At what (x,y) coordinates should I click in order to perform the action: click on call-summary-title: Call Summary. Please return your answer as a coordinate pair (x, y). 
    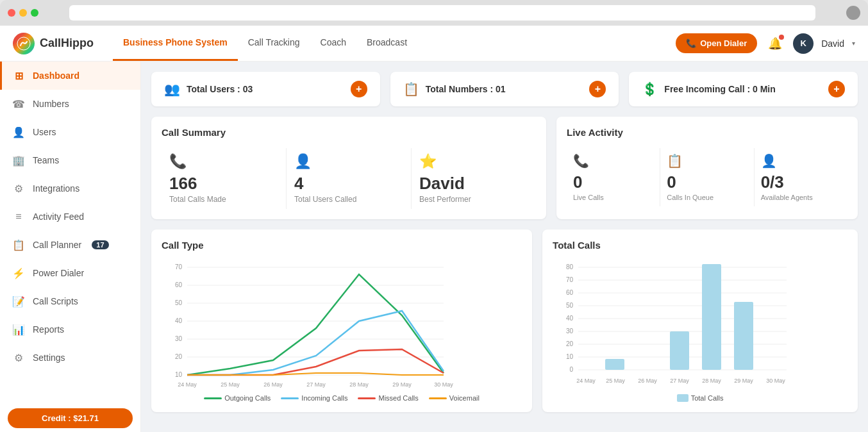
    Looking at the image, I should click on (349, 132).